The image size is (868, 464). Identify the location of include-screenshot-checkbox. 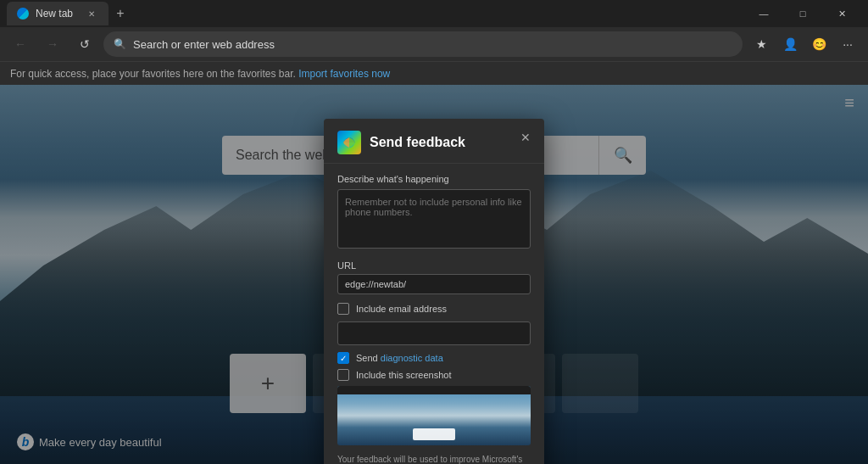
(343, 375).